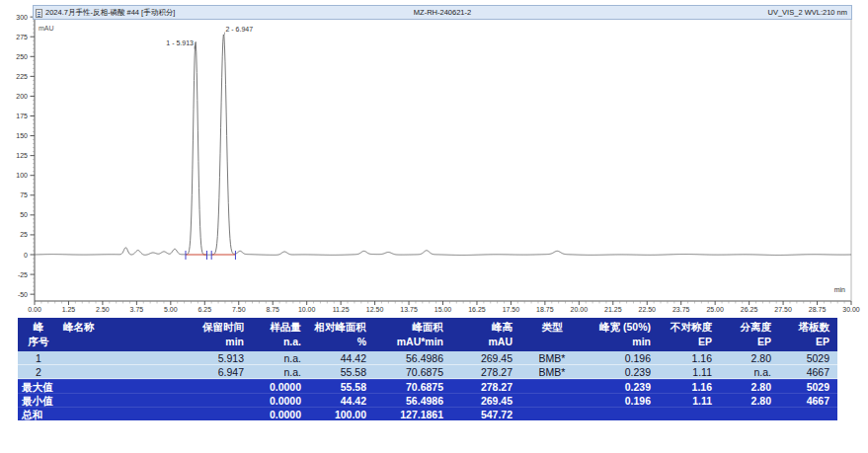 The width and height of the screenshot is (868, 453). Describe the element at coordinates (342, 310) in the screenshot. I see `svg-text: 11.25` at that location.